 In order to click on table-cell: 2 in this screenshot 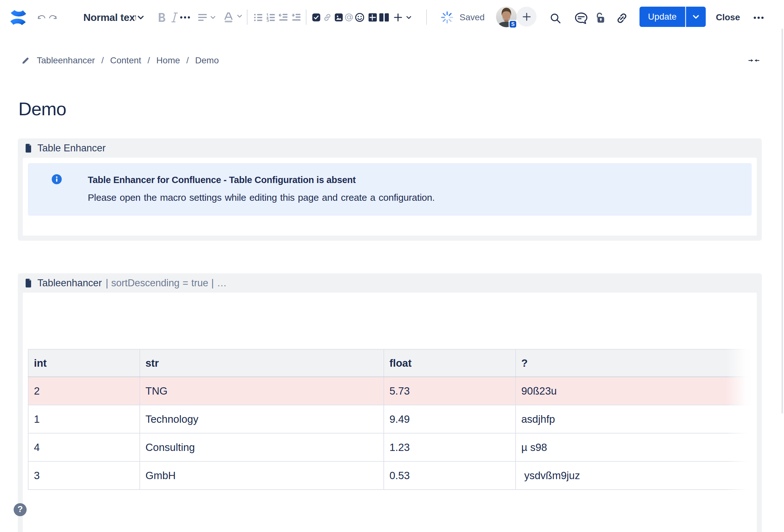, I will do `click(84, 391)`.